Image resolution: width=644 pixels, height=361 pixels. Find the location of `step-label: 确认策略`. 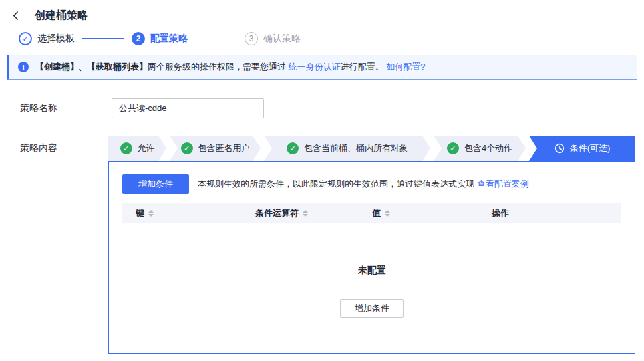

step-label: 确认策略 is located at coordinates (282, 39).